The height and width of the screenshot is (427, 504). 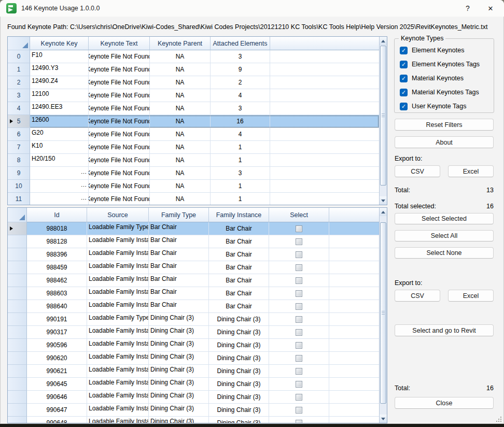 What do you see at coordinates (119, 44) in the screenshot?
I see `column-header: Keynote Text` at bounding box center [119, 44].